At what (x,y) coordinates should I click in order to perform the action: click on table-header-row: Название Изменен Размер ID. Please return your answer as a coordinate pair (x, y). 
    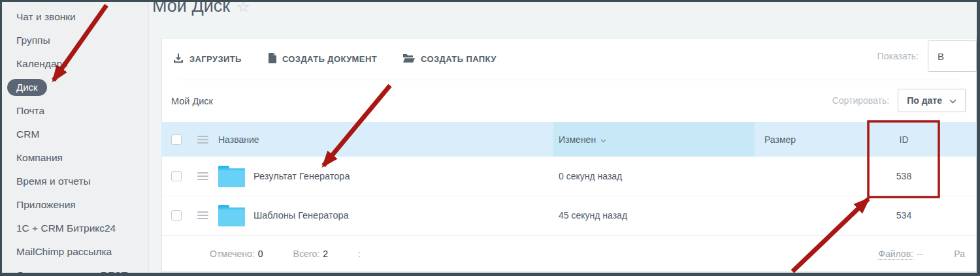
    Looking at the image, I should click on (569, 140).